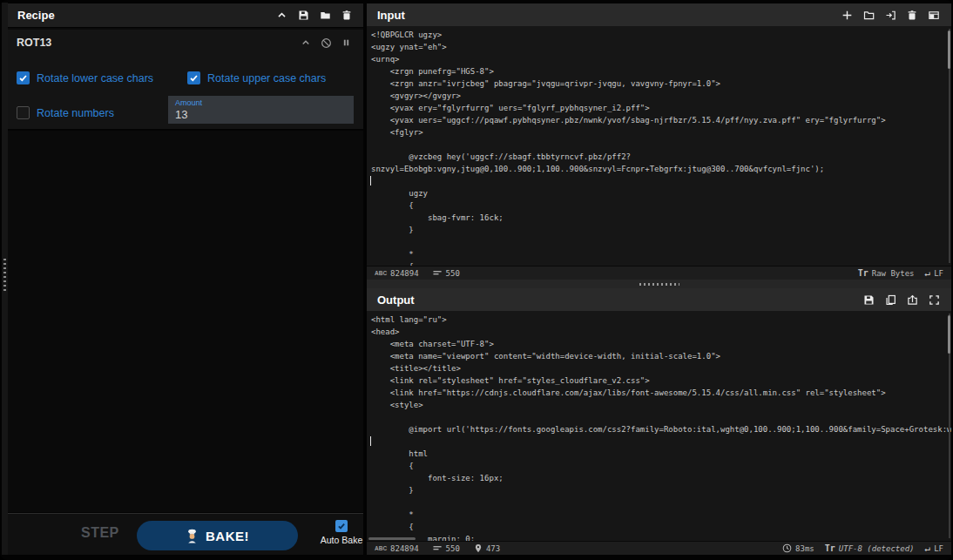  I want to click on output-title: Output, so click(390, 300).